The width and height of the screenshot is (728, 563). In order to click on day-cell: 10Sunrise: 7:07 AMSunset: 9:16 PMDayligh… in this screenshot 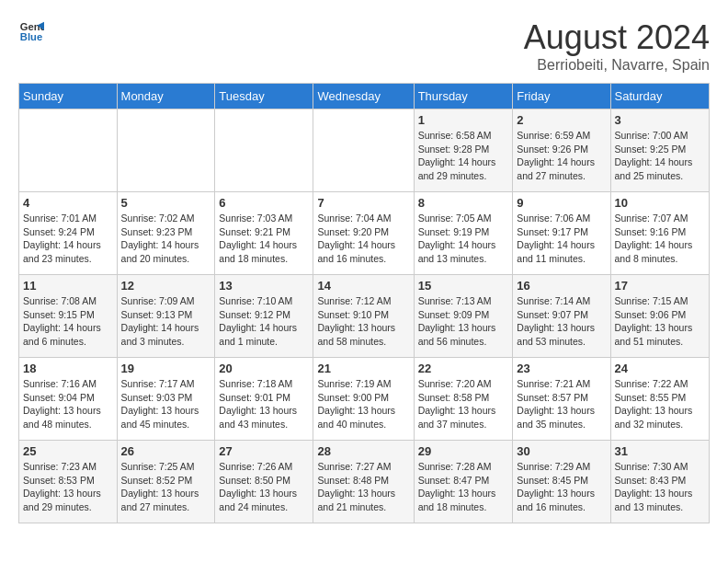, I will do `click(660, 234)`.